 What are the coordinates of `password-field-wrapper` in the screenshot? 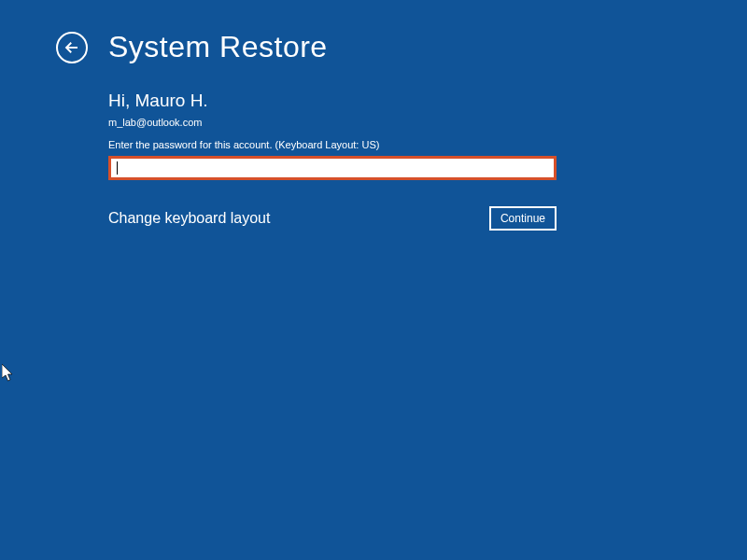 It's located at (332, 168).